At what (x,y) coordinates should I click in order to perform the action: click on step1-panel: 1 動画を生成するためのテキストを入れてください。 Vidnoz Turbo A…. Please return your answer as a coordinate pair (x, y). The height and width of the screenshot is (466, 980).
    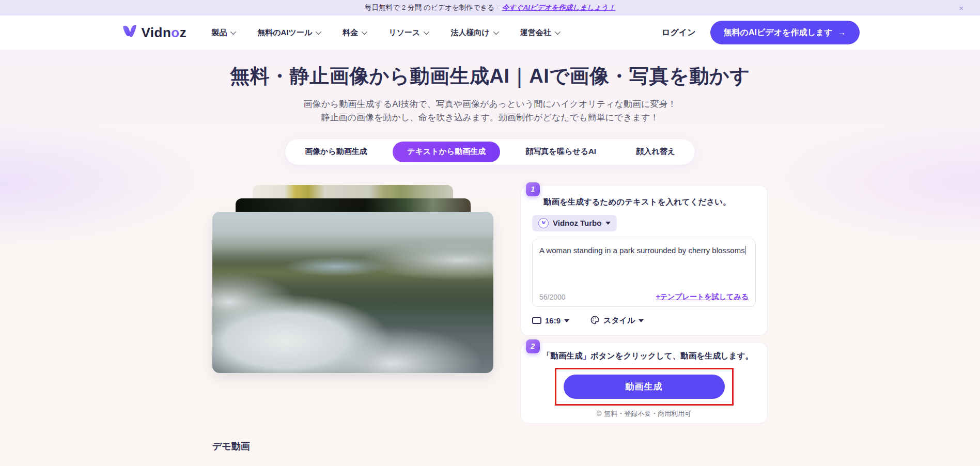
    Looking at the image, I should click on (644, 260).